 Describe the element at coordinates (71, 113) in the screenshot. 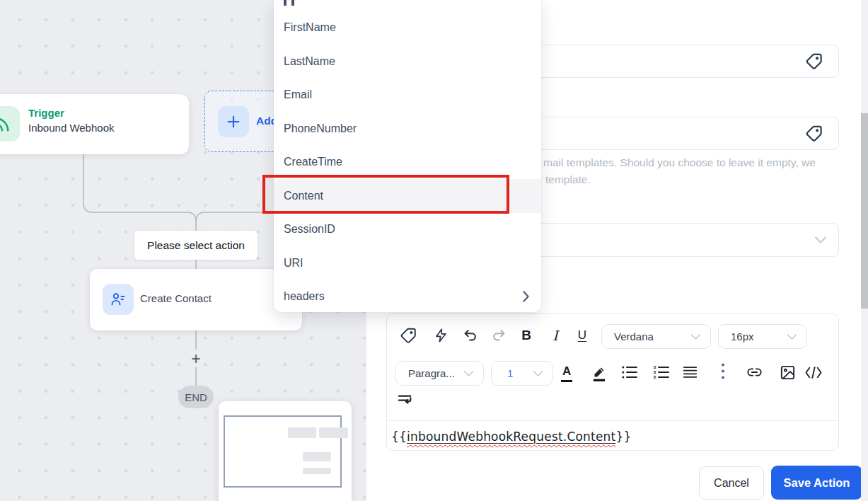

I see `trigger-title: Trigger` at that location.